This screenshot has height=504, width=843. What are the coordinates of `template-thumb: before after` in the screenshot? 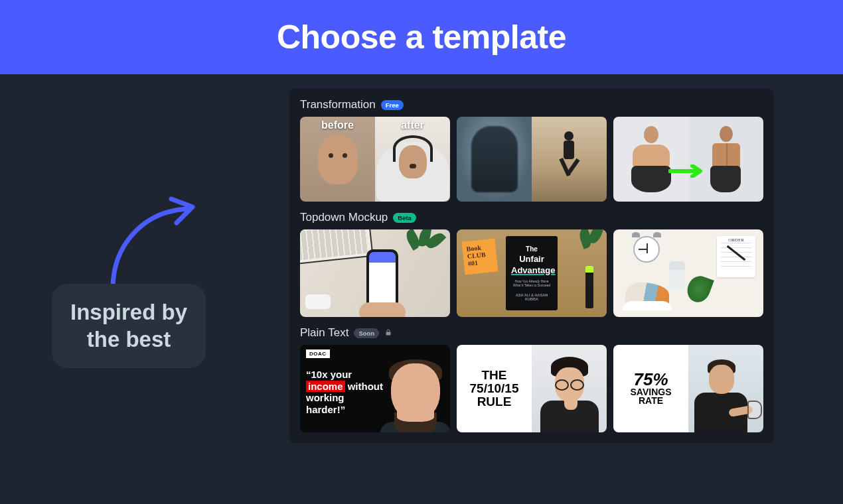 It's located at (375, 159).